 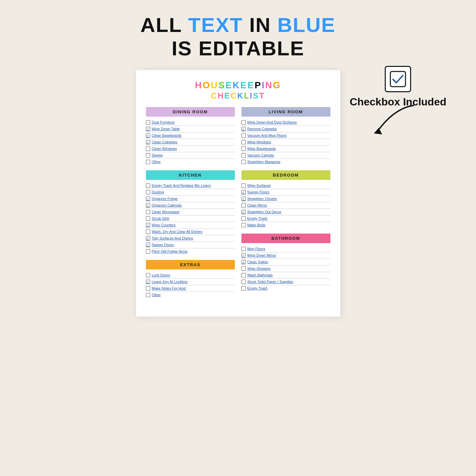 What do you see at coordinates (286, 225) in the screenshot?
I see `list-item: Make Beds` at bounding box center [286, 225].